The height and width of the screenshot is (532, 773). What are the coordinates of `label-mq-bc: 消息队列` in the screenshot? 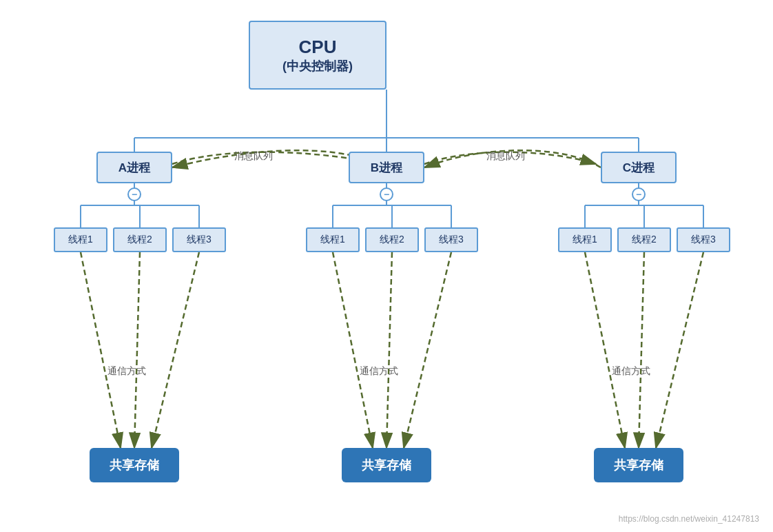 It's located at (506, 156).